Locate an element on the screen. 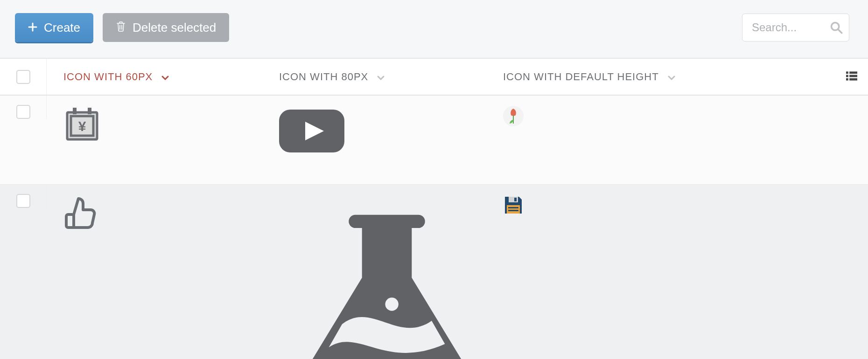 The image size is (868, 359). delete-button-label: Delete selected is located at coordinates (175, 28).